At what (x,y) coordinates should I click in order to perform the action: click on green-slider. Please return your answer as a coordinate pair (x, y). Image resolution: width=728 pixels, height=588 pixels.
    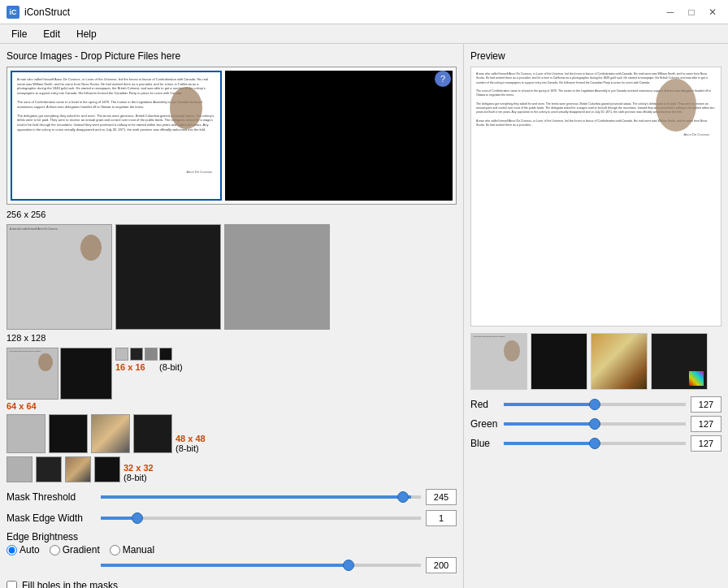
    Looking at the image, I should click on (595, 424).